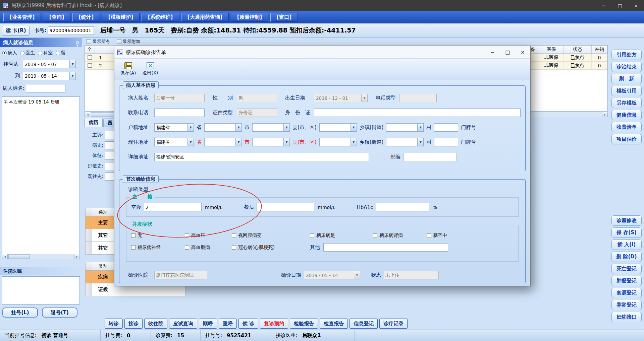 The image size is (644, 341). What do you see at coordinates (627, 269) in the screenshot?
I see `side-button: 死亡登记` at bounding box center [627, 269].